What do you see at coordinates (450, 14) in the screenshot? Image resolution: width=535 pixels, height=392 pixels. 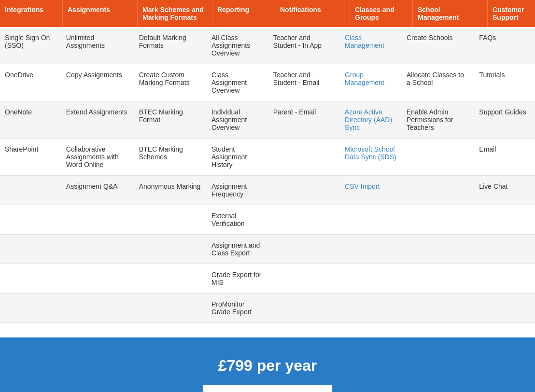 I see `col-header-school-management: School Management` at bounding box center [450, 14].